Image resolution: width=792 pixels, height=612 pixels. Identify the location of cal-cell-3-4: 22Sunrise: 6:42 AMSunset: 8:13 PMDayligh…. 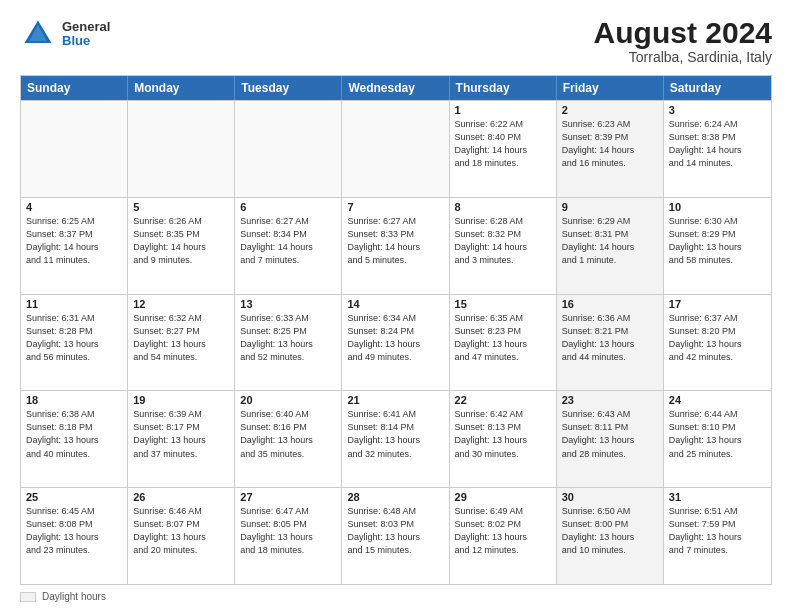
(504, 439).